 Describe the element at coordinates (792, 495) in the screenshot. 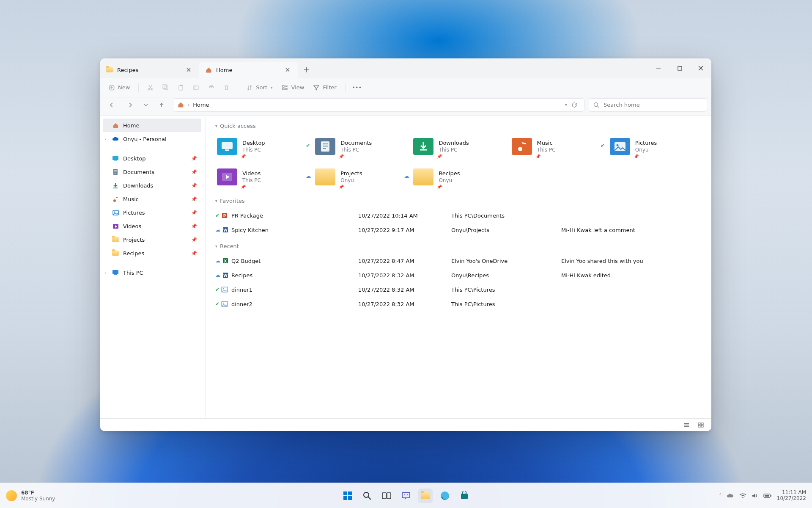

I see `clock: 11:11 AM 10/27/2022` at that location.